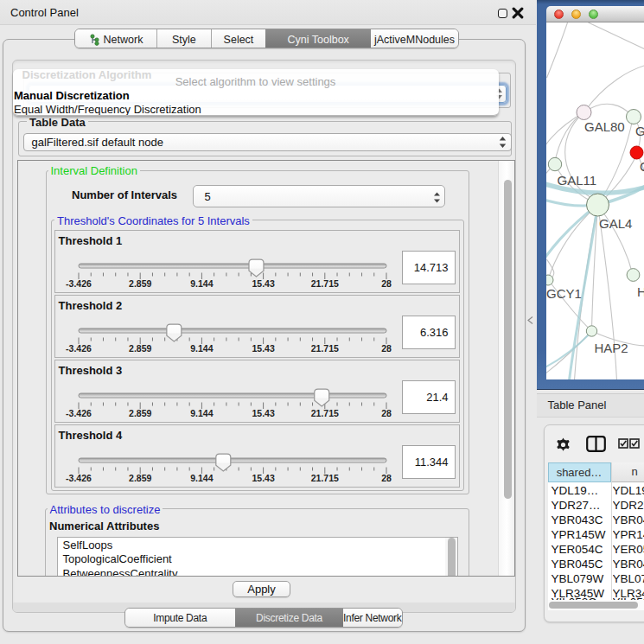 The height and width of the screenshot is (644, 644). I want to click on svg-text: HAP2, so click(610, 348).